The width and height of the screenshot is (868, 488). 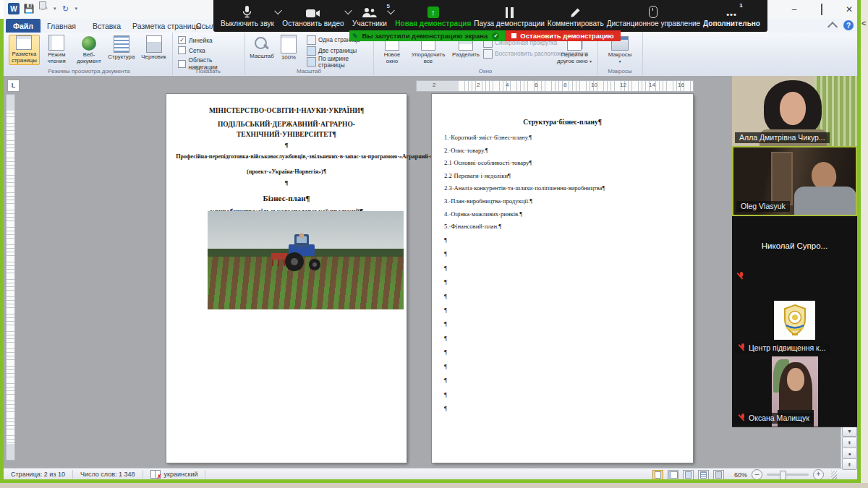 What do you see at coordinates (794, 111) in the screenshot?
I see `participant-tile: Алла Дмитрівна Чикур...` at bounding box center [794, 111].